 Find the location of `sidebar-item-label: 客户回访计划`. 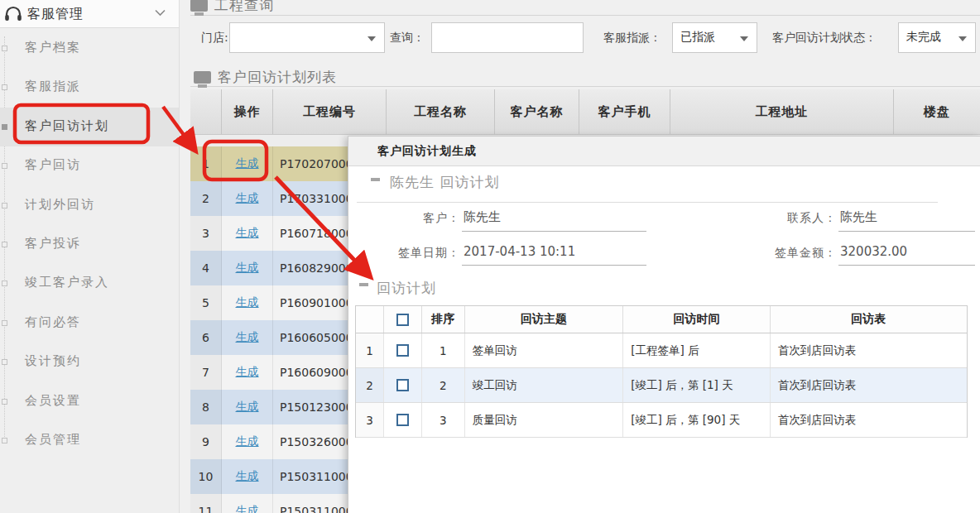

sidebar-item-label: 客户回访计划 is located at coordinates (67, 126).